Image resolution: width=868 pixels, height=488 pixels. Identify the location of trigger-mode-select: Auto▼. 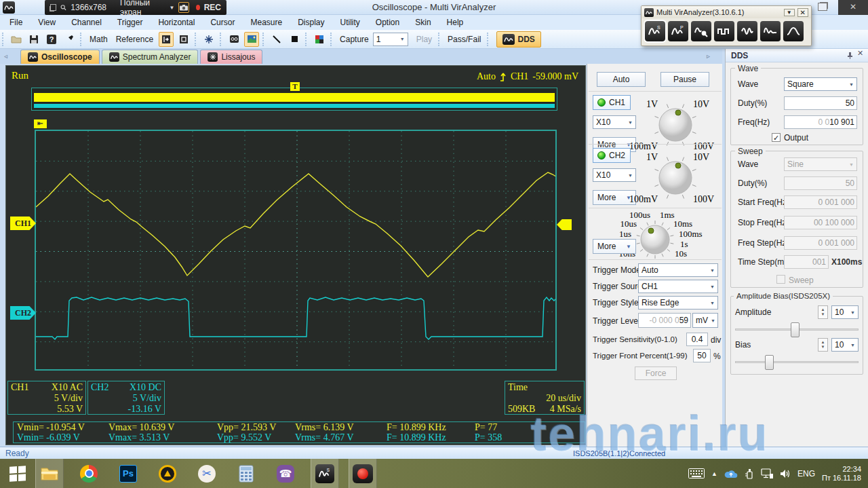
(678, 270).